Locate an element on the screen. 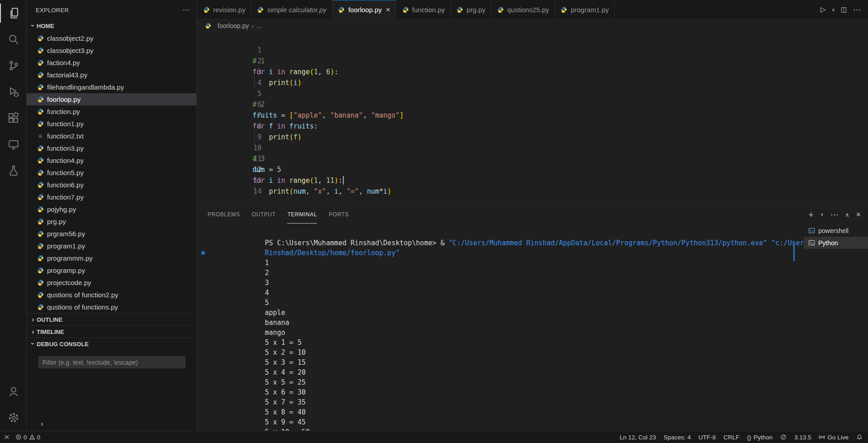 This screenshot has height=443, width=868. line-number: 5 is located at coordinates (250, 94).